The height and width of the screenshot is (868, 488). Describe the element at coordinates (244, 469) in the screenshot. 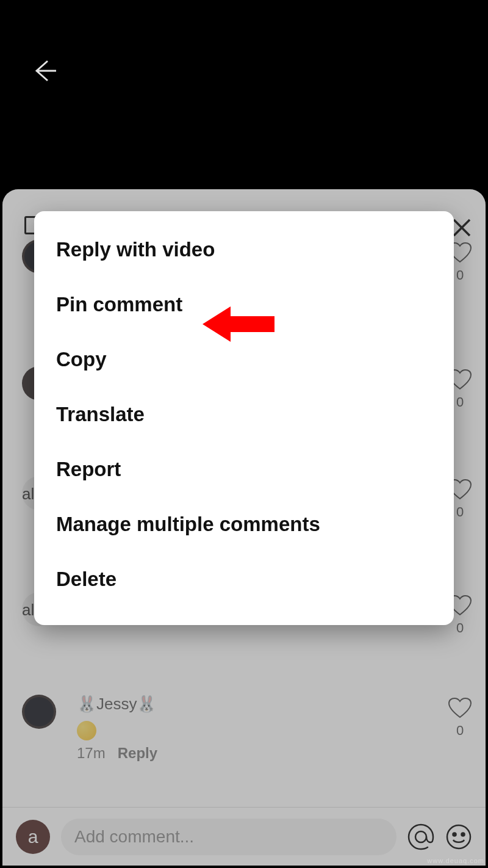

I see `menu-report: Report` at that location.